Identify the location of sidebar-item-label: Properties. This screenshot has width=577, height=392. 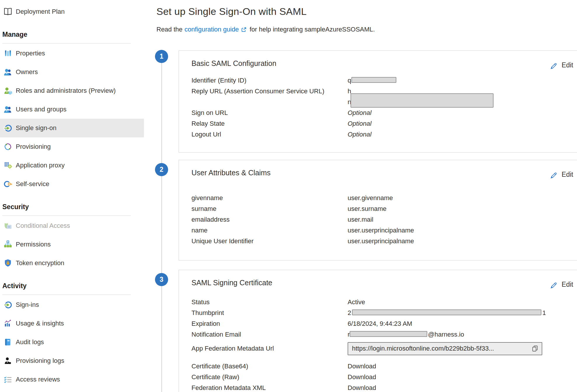
(30, 53).